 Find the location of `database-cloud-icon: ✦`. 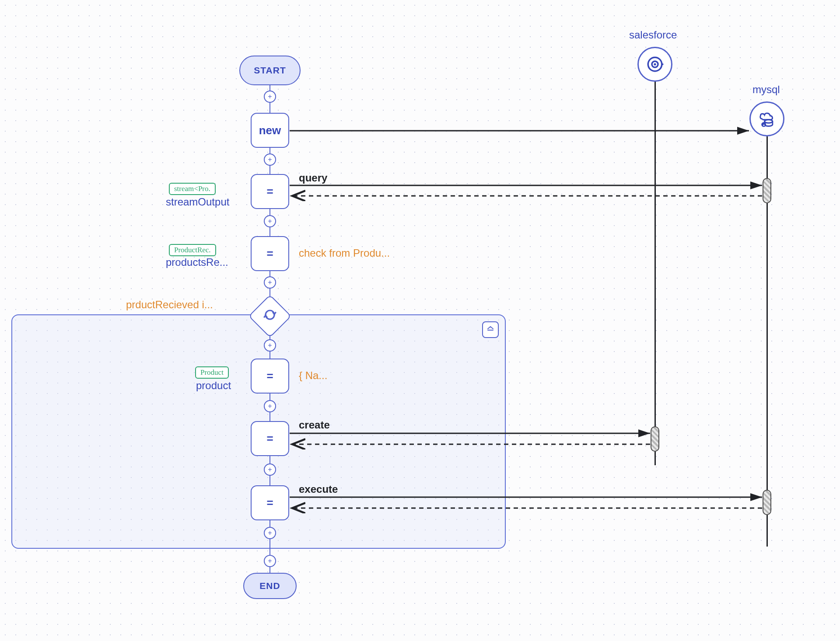

database-cloud-icon: ✦ is located at coordinates (767, 119).